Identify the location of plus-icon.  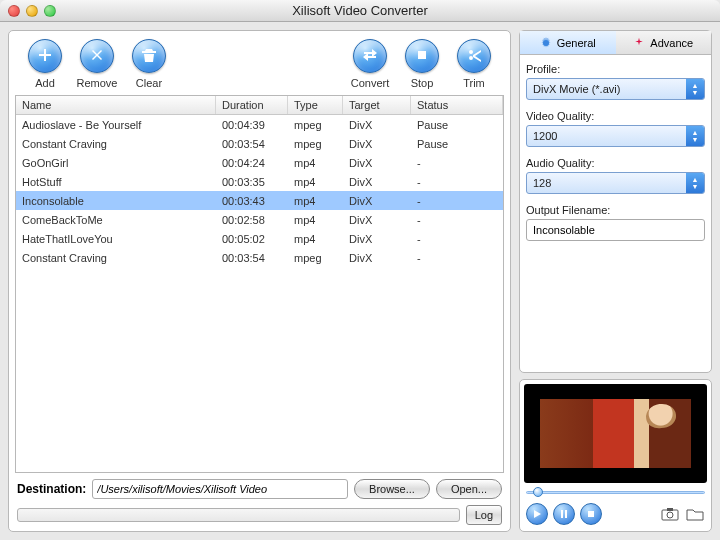
(45, 56).